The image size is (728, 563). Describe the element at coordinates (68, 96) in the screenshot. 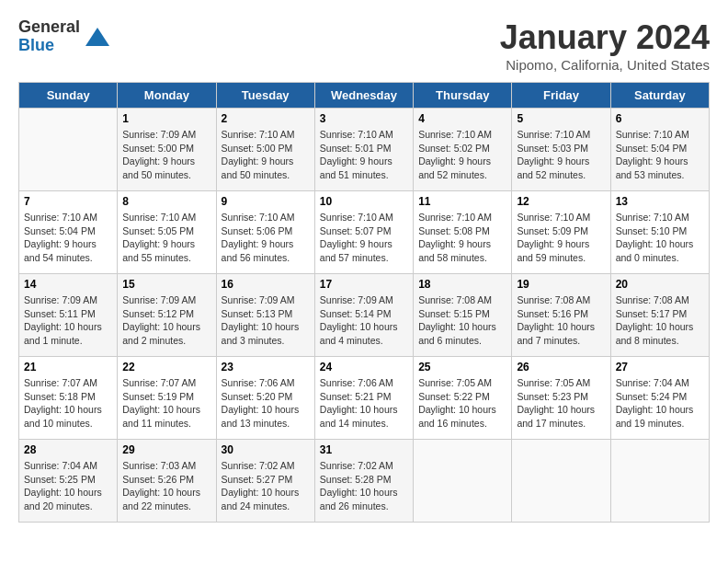

I see `header-day-sunday: Sunday` at that location.